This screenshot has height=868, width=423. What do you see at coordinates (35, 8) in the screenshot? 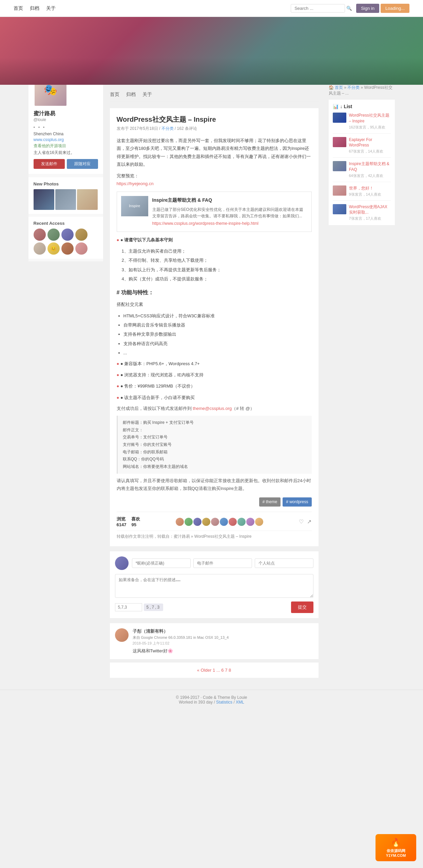
I see `nav-archive: 归档` at bounding box center [35, 8].